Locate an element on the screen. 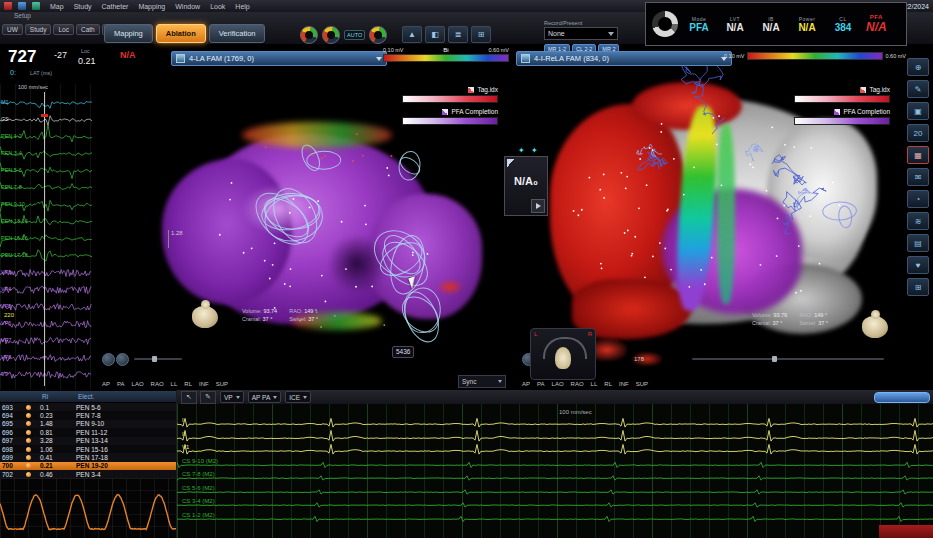  signal-channel-label: PEN 1-2 is located at coordinates (14, 136).